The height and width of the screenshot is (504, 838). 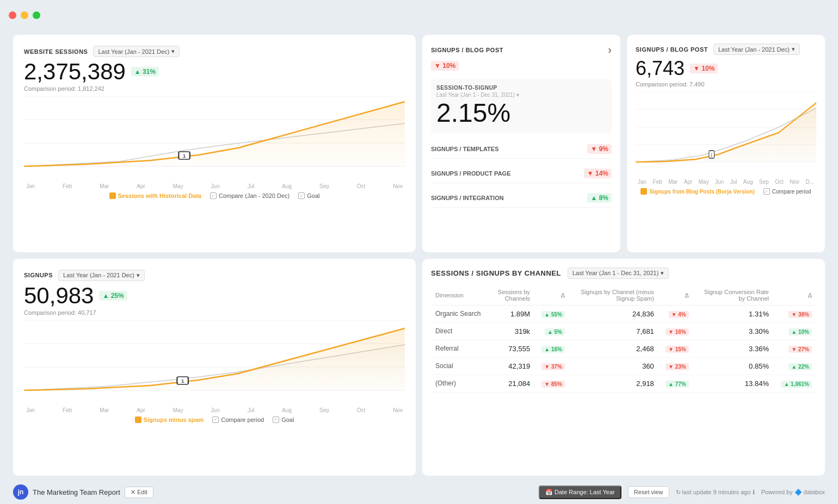 I want to click on cell-rate: 0.85%, so click(x=734, y=366).